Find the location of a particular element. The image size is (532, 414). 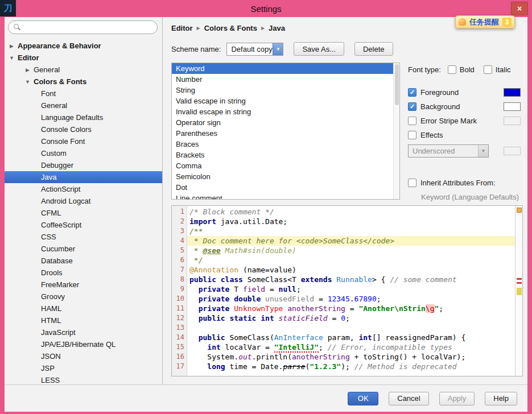

foreground-checkbox: ✓ is located at coordinates (412, 92).